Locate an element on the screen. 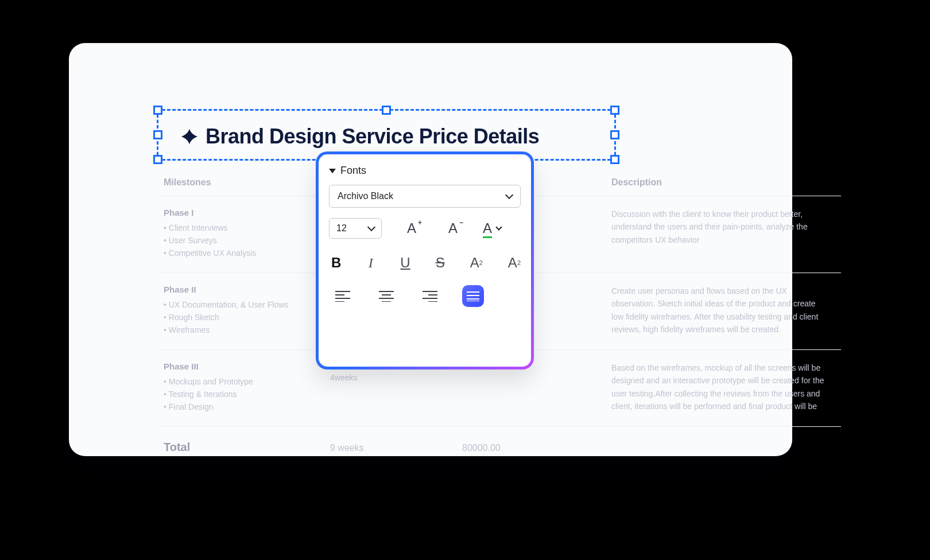 This screenshot has width=930, height=560. bullet-item: • Wireframes is located at coordinates (247, 330).